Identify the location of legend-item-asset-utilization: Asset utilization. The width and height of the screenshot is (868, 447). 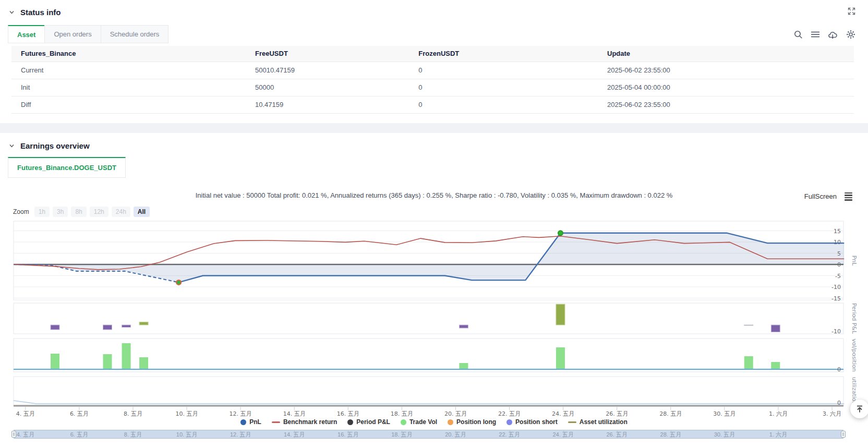
(598, 422).